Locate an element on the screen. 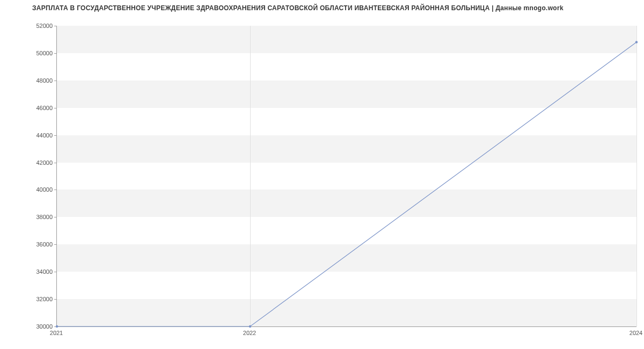  chart-title: ЗАРПЛАТА В ГОСУДАРСТВЕННОЕ УЧРЕЖДЕНИЕ ЗД… is located at coordinates (298, 8).